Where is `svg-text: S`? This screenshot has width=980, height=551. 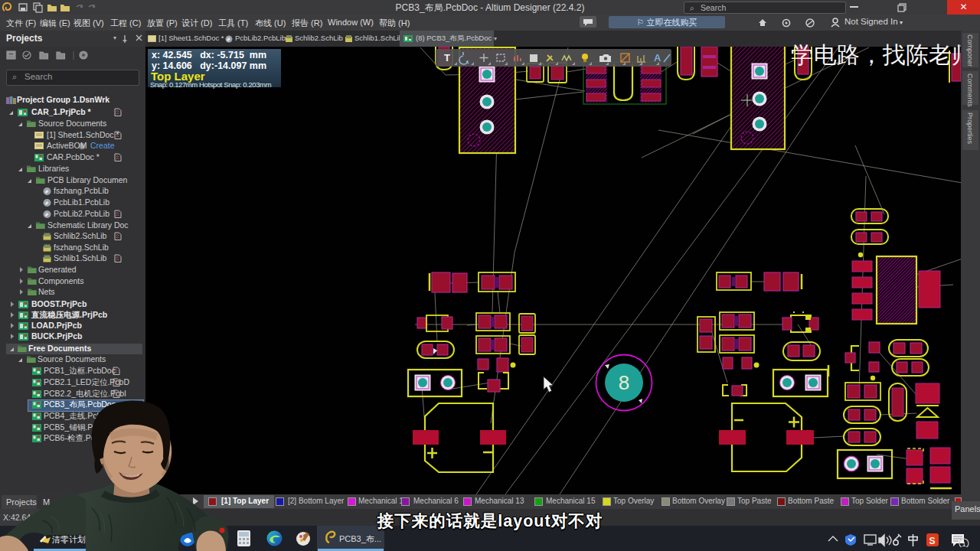
svg-text: S is located at coordinates (933, 541).